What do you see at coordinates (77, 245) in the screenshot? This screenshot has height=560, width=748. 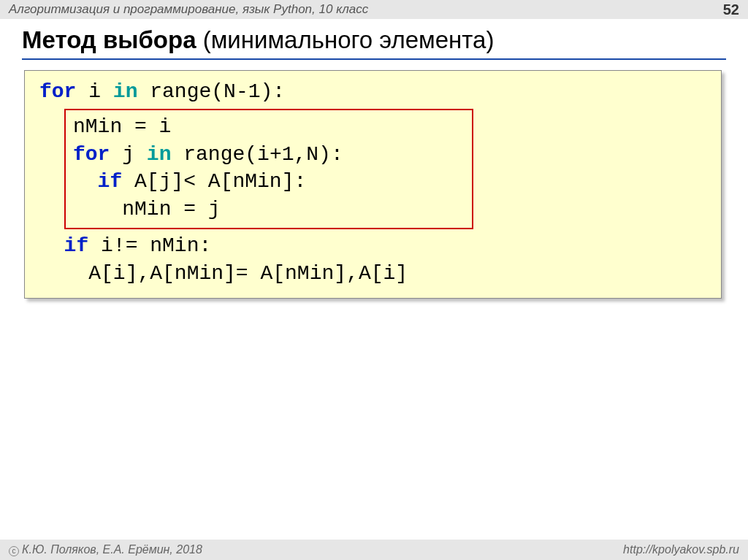 I see `kw-if-outer: if` at bounding box center [77, 245].